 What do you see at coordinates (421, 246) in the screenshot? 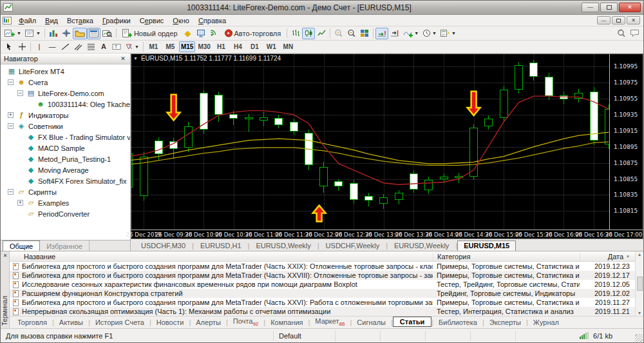
I see `chart-tab-EURUSD,Weekly: EURUSD,Weekly` at bounding box center [421, 246].